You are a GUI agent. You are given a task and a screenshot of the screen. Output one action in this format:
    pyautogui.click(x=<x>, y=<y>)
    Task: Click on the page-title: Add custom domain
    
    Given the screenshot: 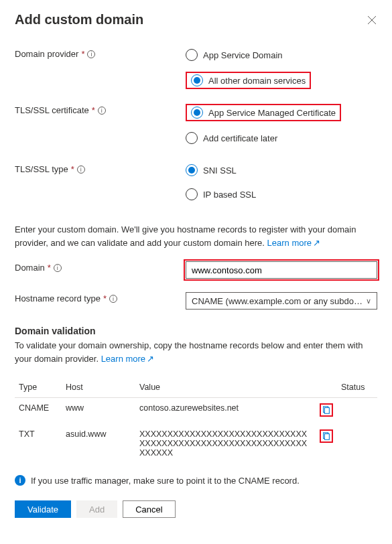 What is the action you would take?
    pyautogui.click(x=79, y=20)
    